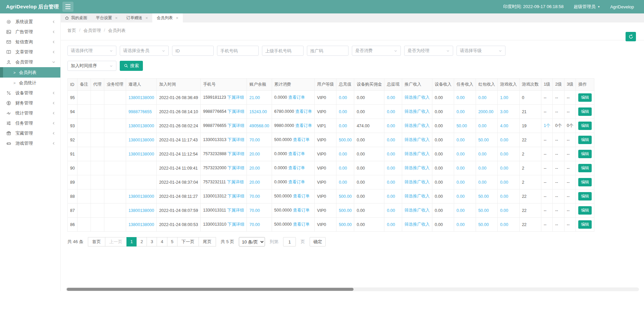 The width and height of the screenshot is (644, 315). Describe the element at coordinates (68, 7) in the screenshot. I see `sidebar-toggle-button` at that location.